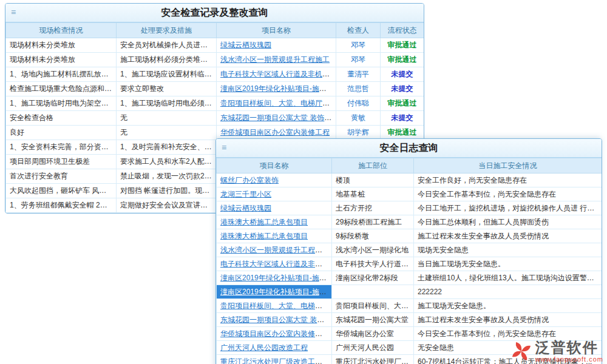 Image resolution: width=607 pixels, height=364 pixels. I want to click on situation-cell: 施工现场无安全隐患。, so click(508, 306).